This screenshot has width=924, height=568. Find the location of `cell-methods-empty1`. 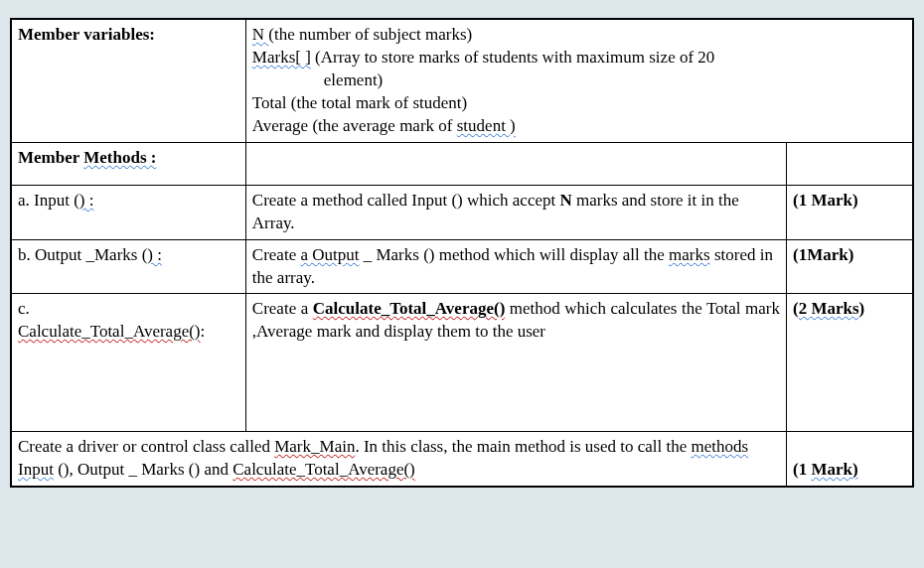

cell-methods-empty1 is located at coordinates (516, 163).